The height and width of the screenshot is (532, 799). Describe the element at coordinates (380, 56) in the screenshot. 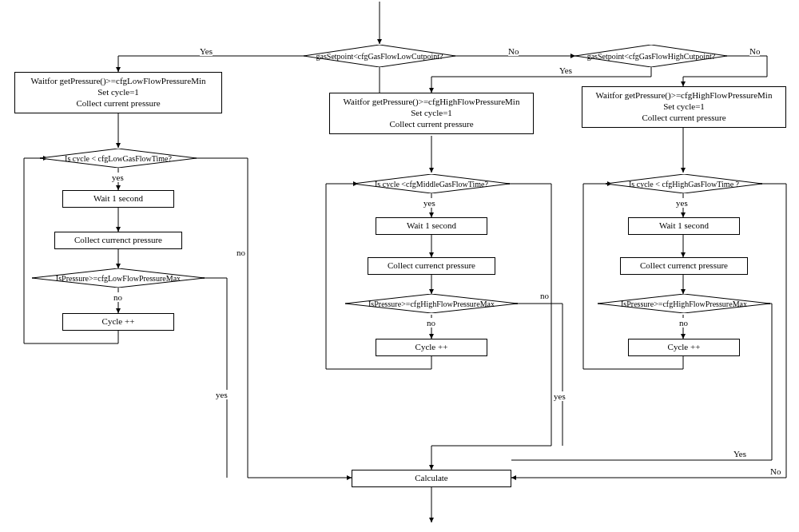

I see `decision-low-cutpoint-text: gasSetpoint<cfgGasFlowLowCutpoint?` at that location.